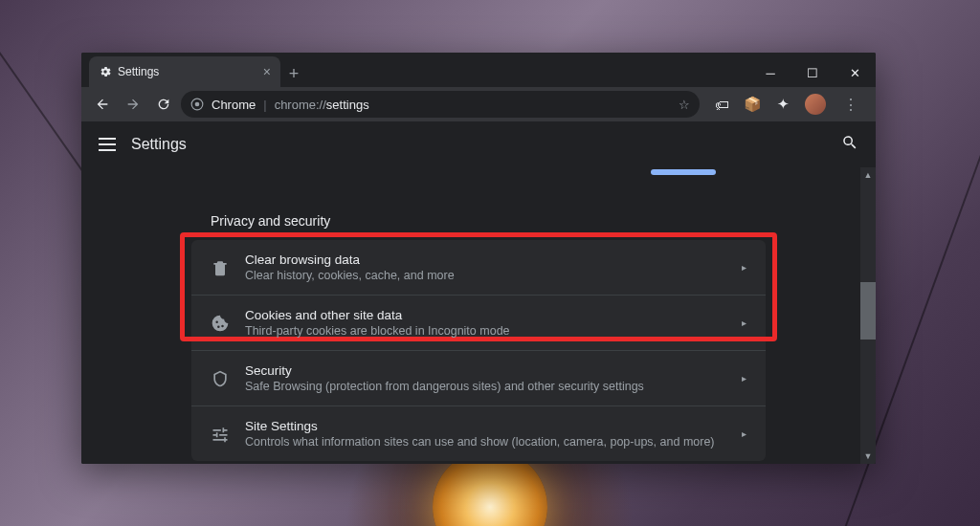 The height and width of the screenshot is (526, 980). Describe the element at coordinates (479, 144) in the screenshot. I see `settings-appbar: Settings` at that location.